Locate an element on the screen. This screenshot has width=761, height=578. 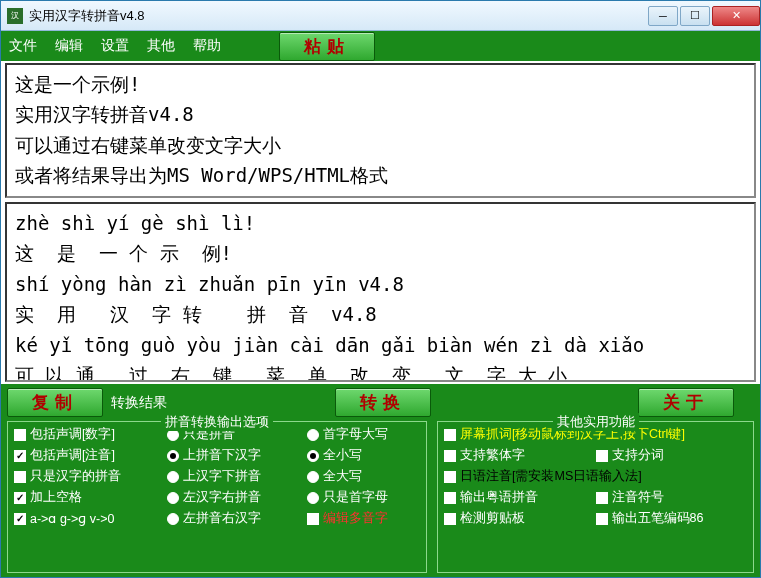
menu-settings: 设置 is located at coordinates (115, 46).